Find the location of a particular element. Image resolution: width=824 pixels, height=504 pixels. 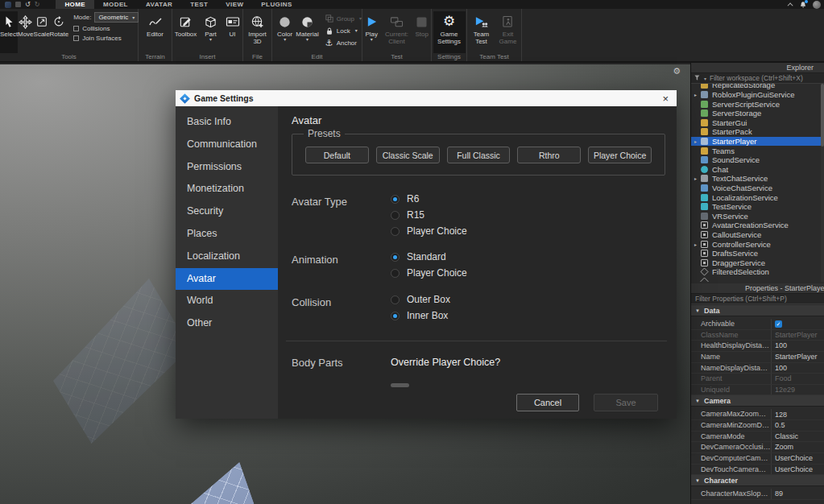

property-value-cell: ✓ 100 is located at coordinates (797, 369).